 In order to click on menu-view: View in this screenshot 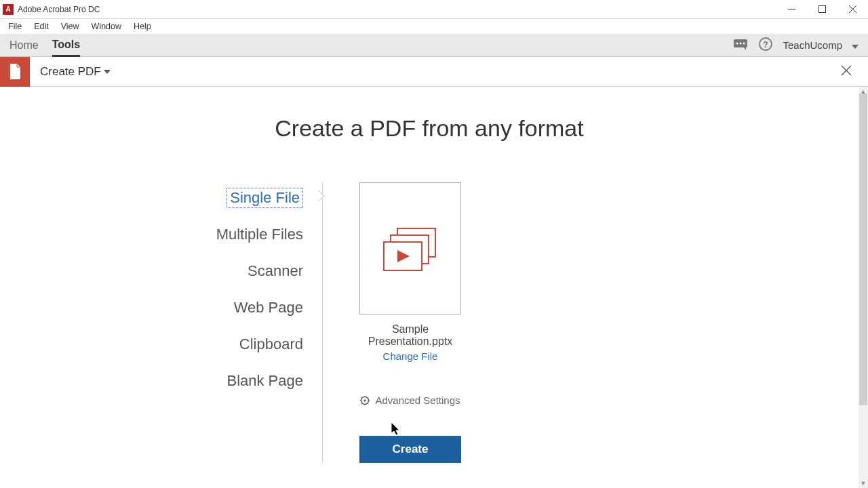, I will do `click(71, 26)`.